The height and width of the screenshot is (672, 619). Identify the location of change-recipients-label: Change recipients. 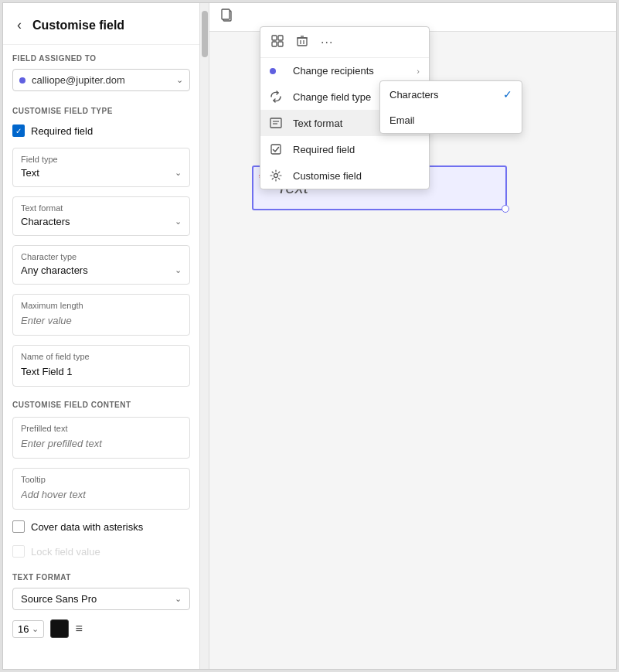
(355, 71).